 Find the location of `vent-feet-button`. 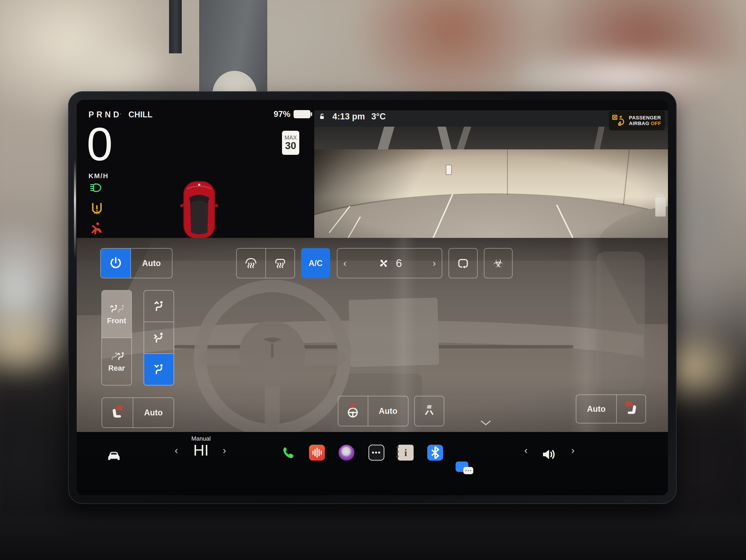

vent-feet-button is located at coordinates (159, 369).